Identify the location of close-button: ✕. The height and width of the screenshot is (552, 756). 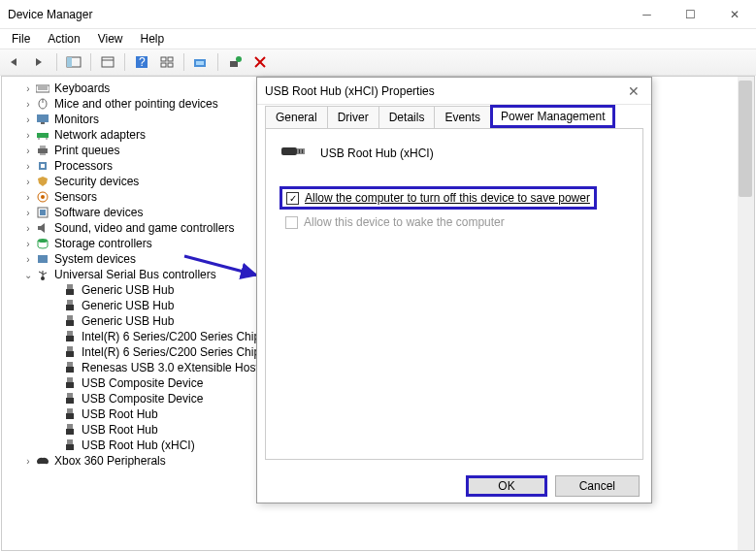
(734, 15).